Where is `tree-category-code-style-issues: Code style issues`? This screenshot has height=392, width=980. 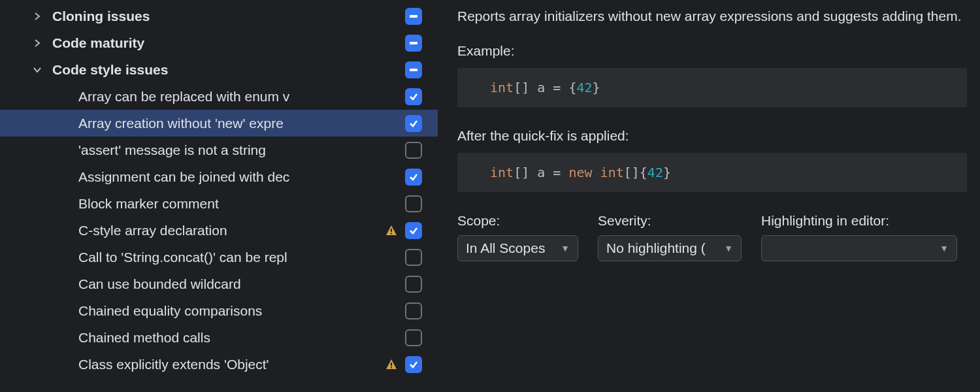 tree-category-code-style-issues: Code style issues is located at coordinates (219, 69).